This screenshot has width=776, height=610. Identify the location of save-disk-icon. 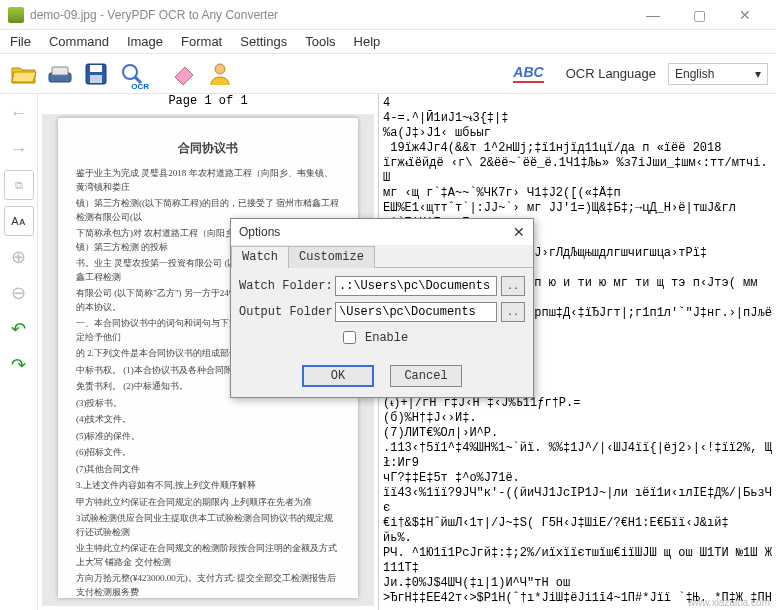
(96, 74).